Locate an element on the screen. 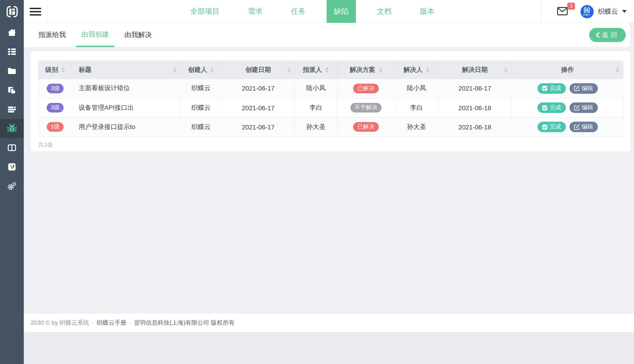 Image resolution: width=634 pixels, height=364 pixels. column-header-resolved-date: 解决日期 is located at coordinates (475, 70).